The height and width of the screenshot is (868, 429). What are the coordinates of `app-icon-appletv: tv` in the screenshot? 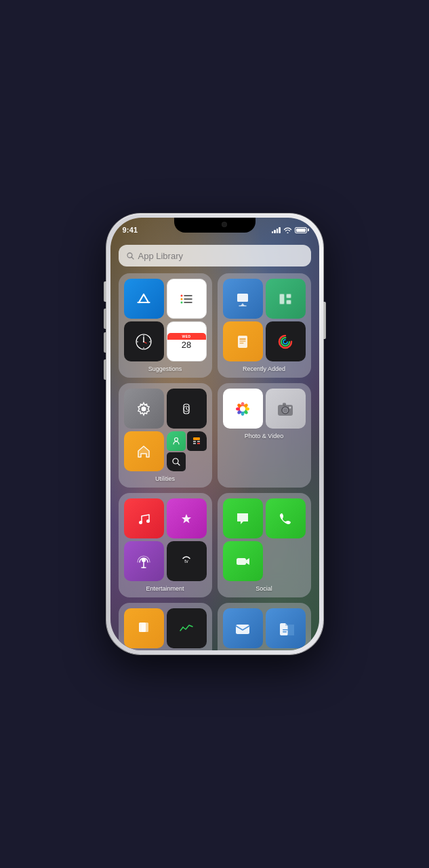 It's located at (187, 561).